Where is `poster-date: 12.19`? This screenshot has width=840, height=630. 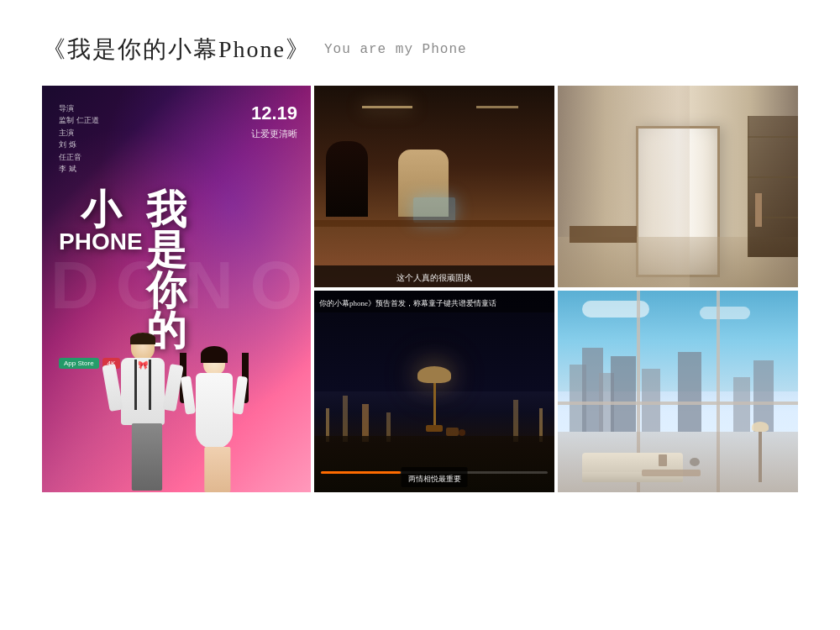
poster-date: 12.19 is located at coordinates (274, 113).